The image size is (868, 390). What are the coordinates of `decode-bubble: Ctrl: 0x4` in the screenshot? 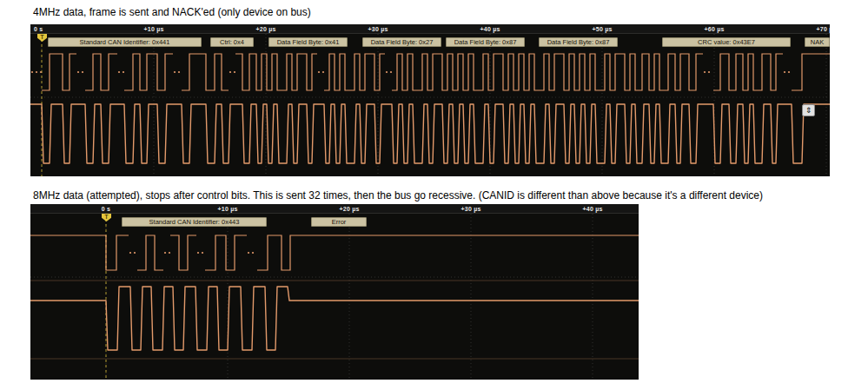 It's located at (232, 42).